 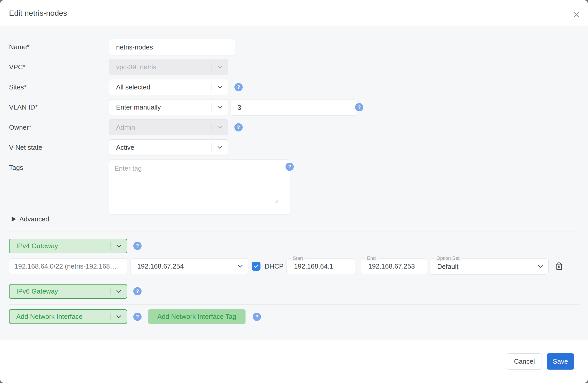 I want to click on name-input, so click(x=172, y=47).